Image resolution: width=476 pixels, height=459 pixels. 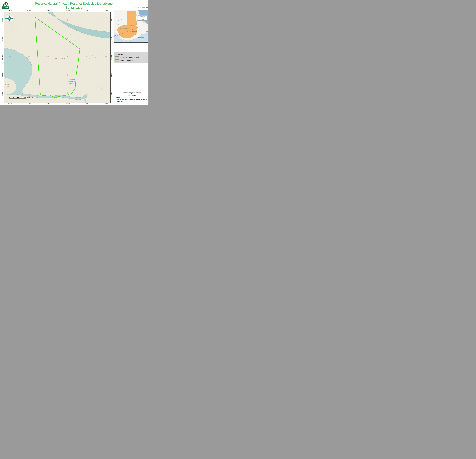 What do you see at coordinates (14, 18) in the screenshot?
I see `compass-e-label: E` at bounding box center [14, 18].